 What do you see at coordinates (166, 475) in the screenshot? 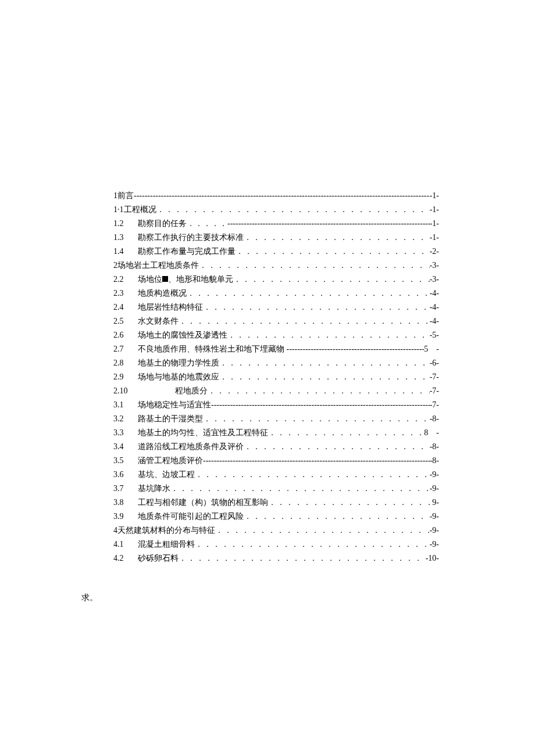
I see `toc-title: 基坑、边坡工程` at bounding box center [166, 475].